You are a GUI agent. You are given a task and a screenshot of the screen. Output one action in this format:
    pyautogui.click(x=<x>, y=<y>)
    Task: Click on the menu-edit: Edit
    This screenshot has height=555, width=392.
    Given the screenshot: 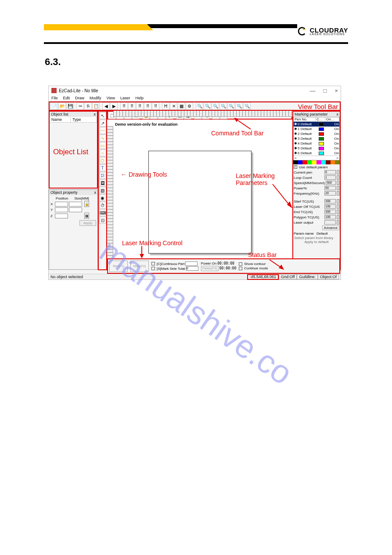 What is the action you would take?
    pyautogui.click(x=67, y=98)
    